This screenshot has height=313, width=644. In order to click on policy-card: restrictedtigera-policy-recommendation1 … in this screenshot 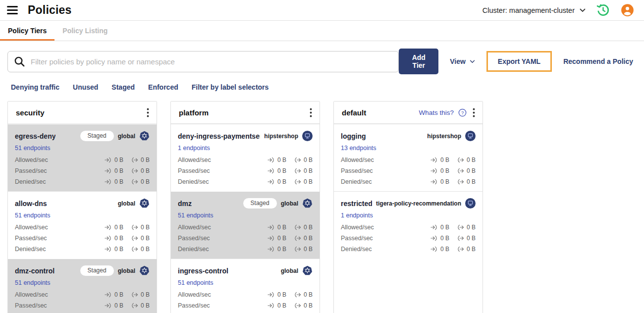, I will do `click(408, 225)`.